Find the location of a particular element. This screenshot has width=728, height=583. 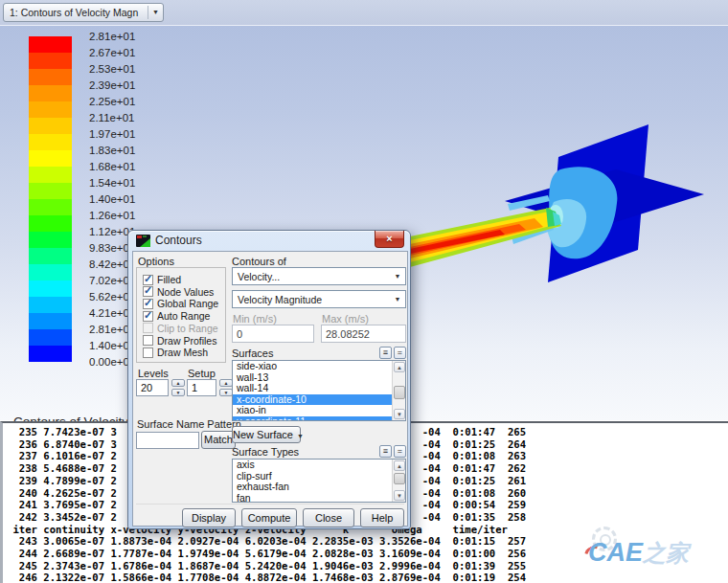

surfaces-list-item: xiao-in is located at coordinates (312, 411).